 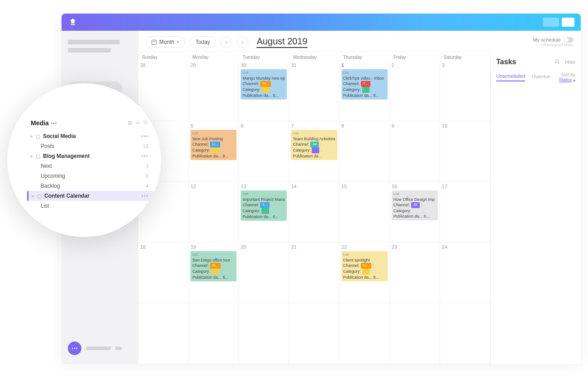 I want to click on sidebar-footer: ⋯, so click(x=100, y=348).